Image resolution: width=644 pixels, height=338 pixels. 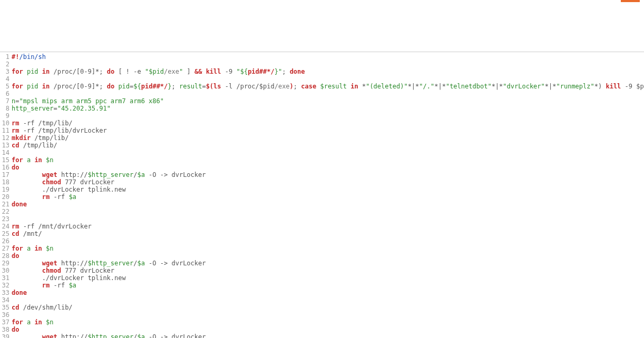 I want to click on line-number: 16, so click(x=6, y=167).